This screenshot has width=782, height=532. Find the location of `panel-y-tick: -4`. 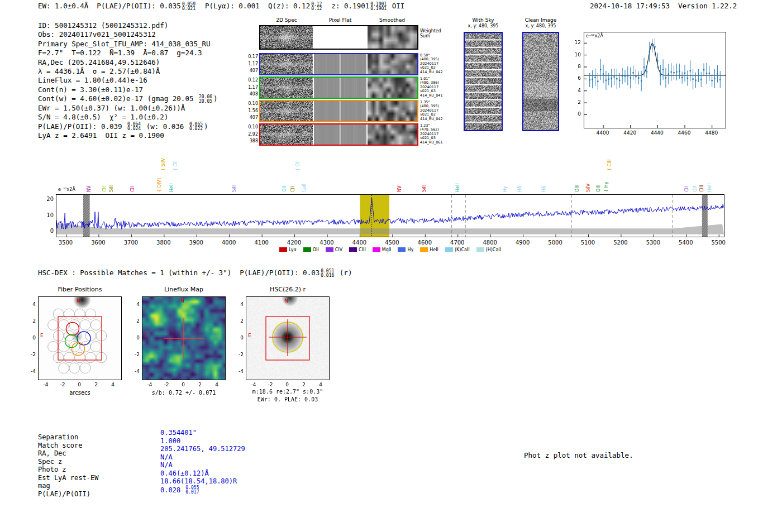

panel-y-tick: -4 is located at coordinates (237, 371).